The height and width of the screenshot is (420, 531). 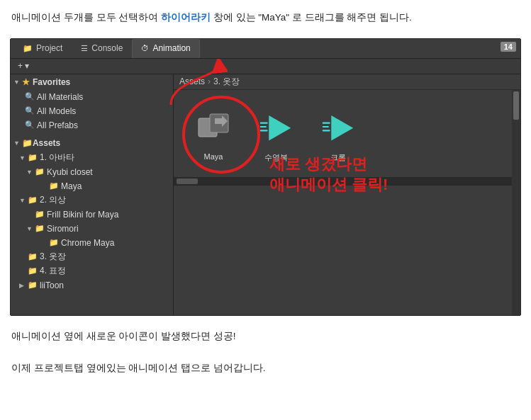 I want to click on tree-item-maya: ▶ 📁 Maya, so click(x=92, y=186).